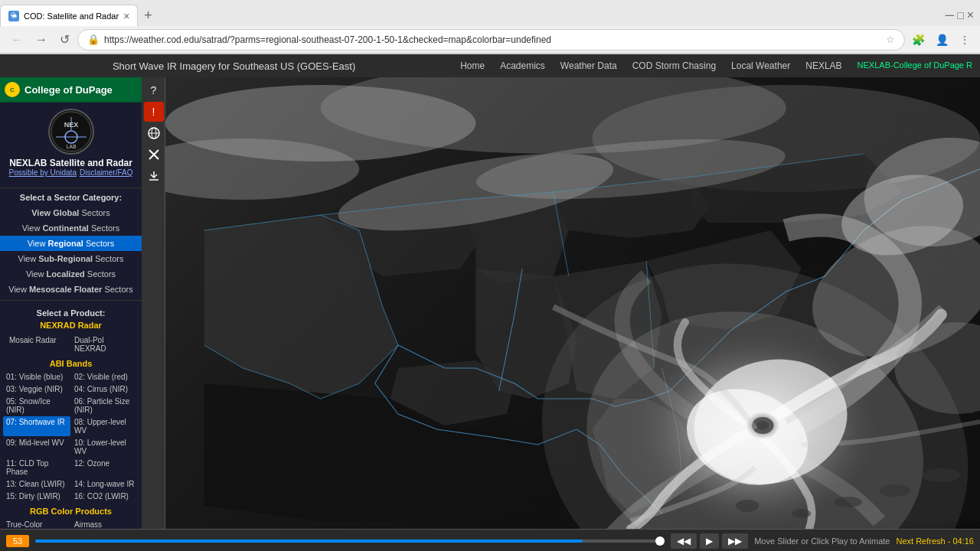 The width and height of the screenshot is (980, 551). I want to click on slider-thumb, so click(660, 541).